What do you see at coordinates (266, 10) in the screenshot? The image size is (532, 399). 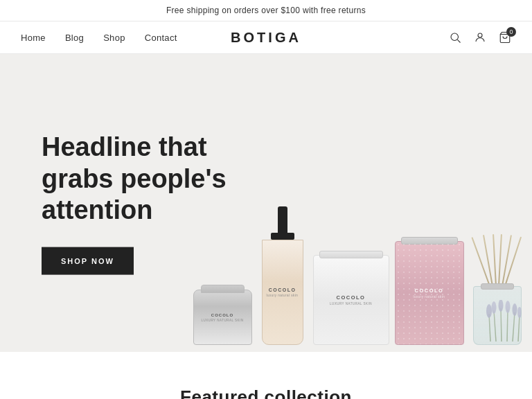 I see `announcement-text: Free shipping on orders over $100 with f…` at bounding box center [266, 10].